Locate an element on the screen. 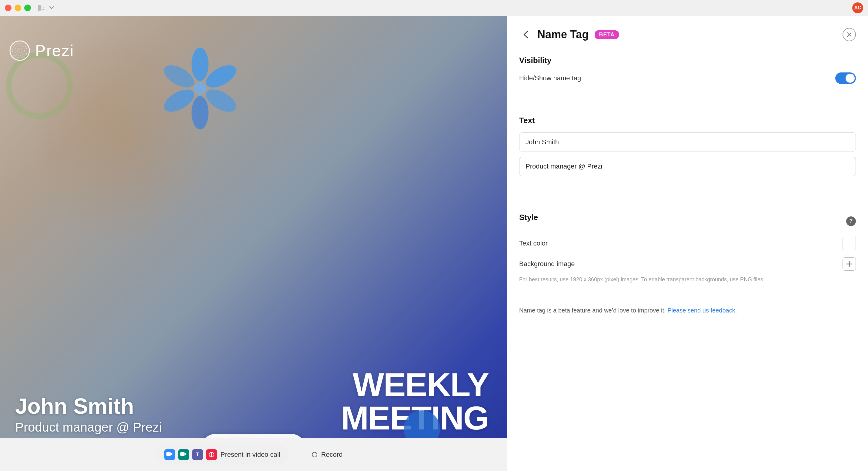 The image size is (868, 471). app-icons: T is located at coordinates (191, 455).